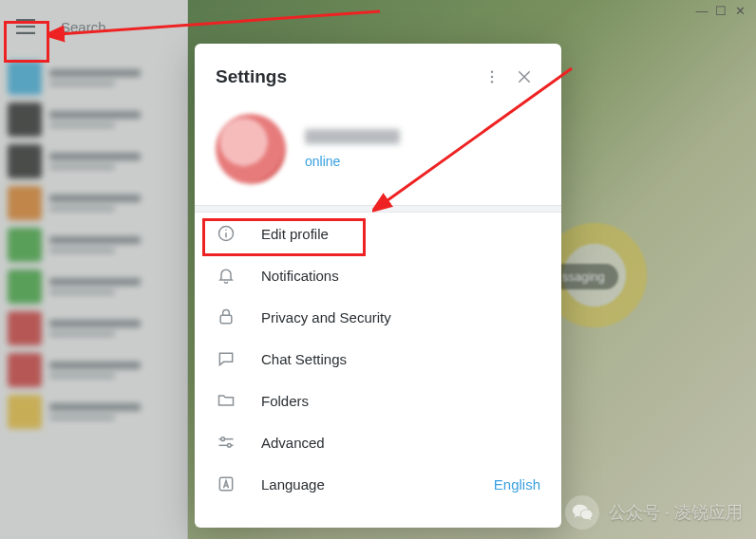 The height and width of the screenshot is (539, 756). What do you see at coordinates (378, 154) in the screenshot?
I see `profile-block: online` at bounding box center [378, 154].